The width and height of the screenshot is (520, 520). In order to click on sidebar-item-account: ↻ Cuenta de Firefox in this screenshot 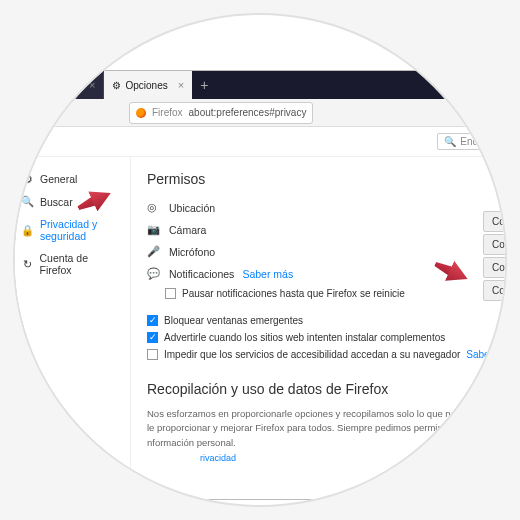, I will do `click(70, 264)`.